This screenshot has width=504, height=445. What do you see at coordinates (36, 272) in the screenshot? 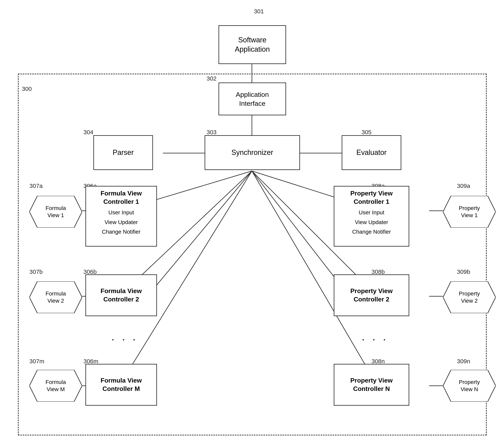
I see `ref-307b: 307b` at bounding box center [36, 272].